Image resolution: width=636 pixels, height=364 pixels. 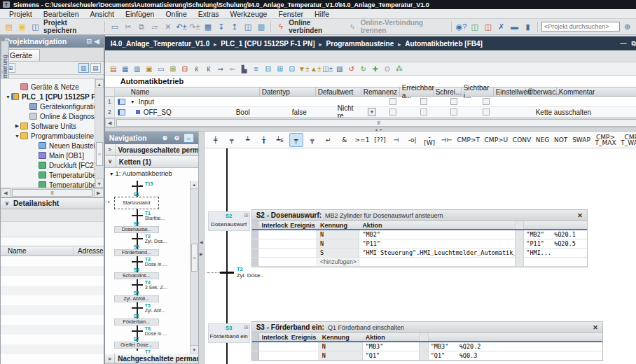 What do you see at coordinates (99, 154) in the screenshot?
I see `scrollbar-handle: ≡` at bounding box center [99, 154].